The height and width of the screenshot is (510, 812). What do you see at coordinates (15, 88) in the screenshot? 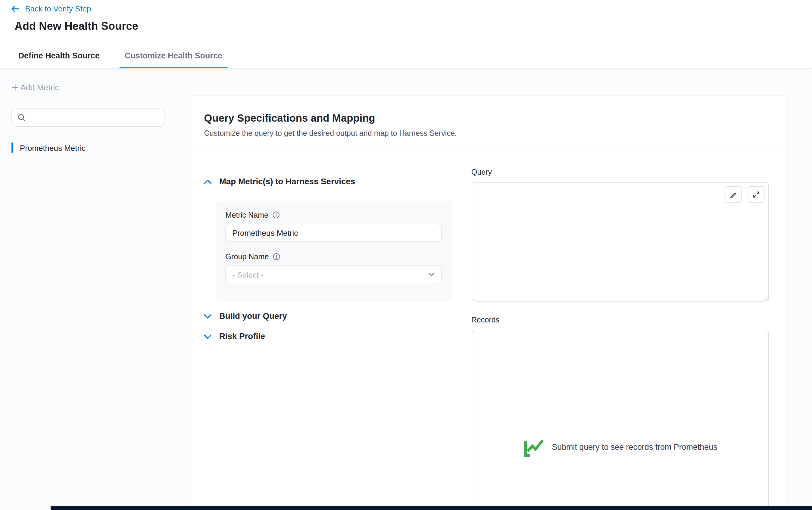
I see `plus-icon` at bounding box center [15, 88].